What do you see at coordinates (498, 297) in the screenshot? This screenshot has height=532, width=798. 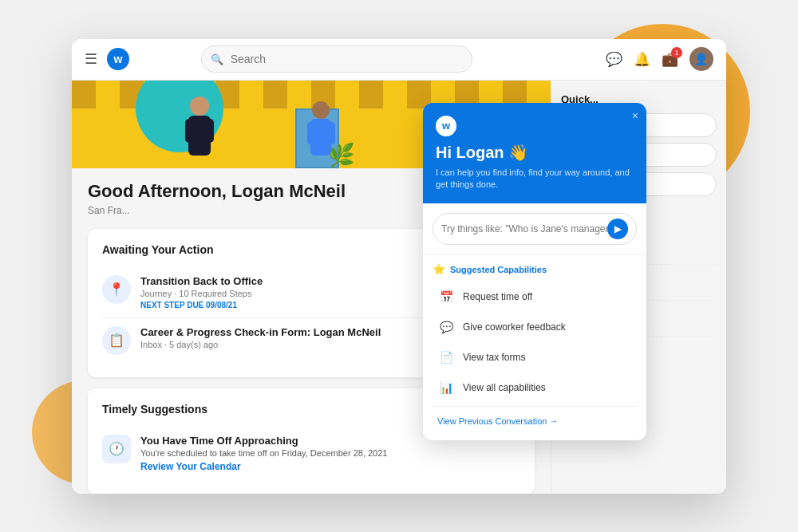 I see `chat-option-label-0: Request time off` at bounding box center [498, 297].